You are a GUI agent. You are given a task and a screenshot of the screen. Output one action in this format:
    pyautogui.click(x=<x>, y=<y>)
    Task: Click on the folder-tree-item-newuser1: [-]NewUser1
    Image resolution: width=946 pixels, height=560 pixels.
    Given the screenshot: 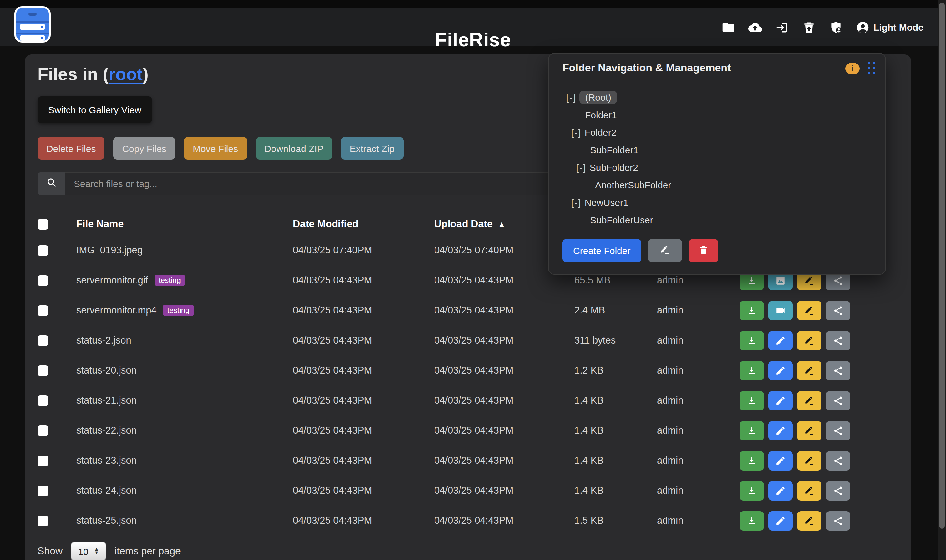 What is the action you would take?
    pyautogui.click(x=717, y=202)
    